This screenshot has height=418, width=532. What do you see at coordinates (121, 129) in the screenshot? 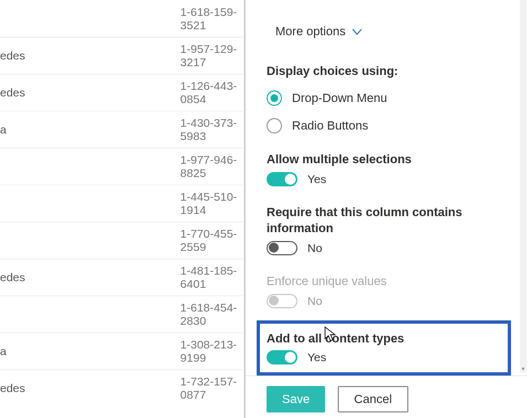
I see `table-row: a 1-430-373-5983` at bounding box center [121, 129].